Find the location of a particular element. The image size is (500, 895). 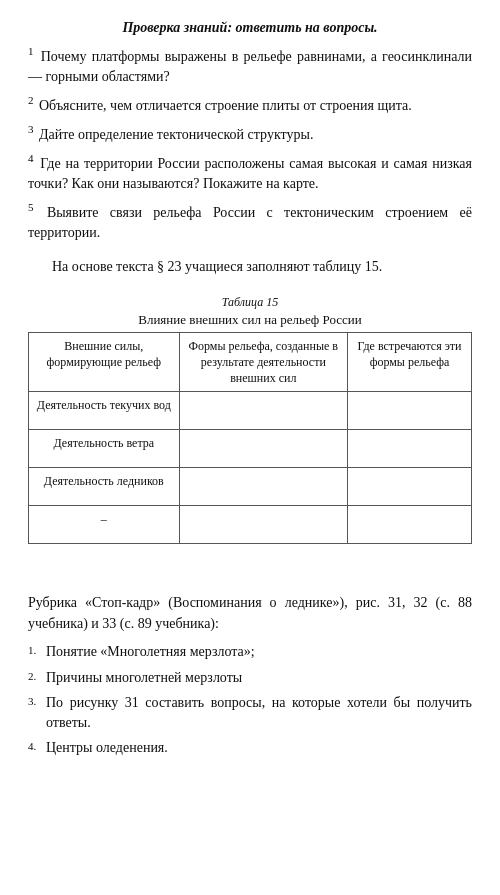

q-num-2: 2 is located at coordinates (31, 100).